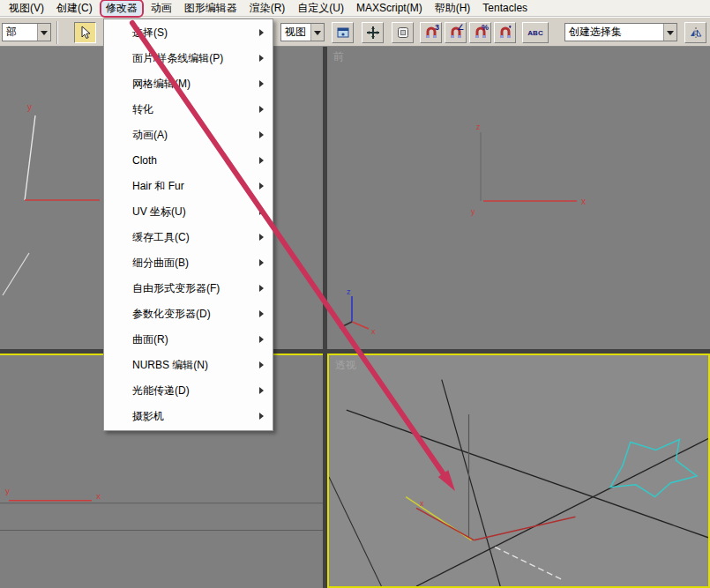 This screenshot has height=588, width=710. What do you see at coordinates (26, 32) in the screenshot?
I see `selection-filter-combo: 部` at bounding box center [26, 32].